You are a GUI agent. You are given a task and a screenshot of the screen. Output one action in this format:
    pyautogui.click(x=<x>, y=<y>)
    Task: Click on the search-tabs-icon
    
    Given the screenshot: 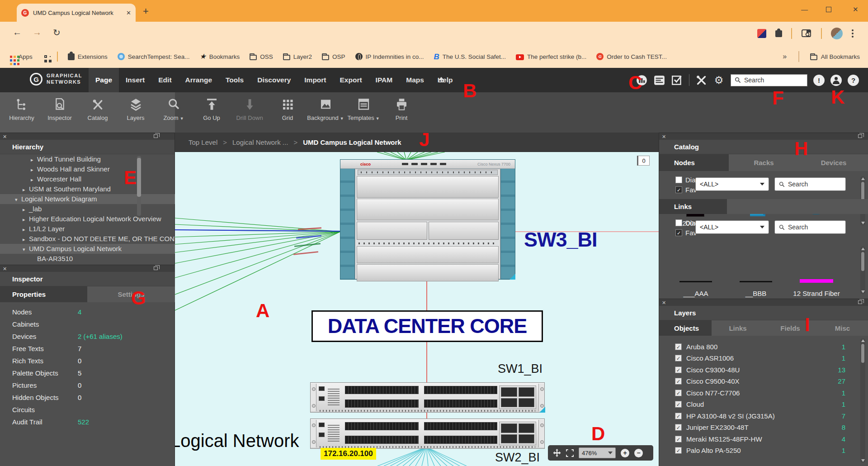 What is the action you would take?
    pyautogui.click(x=807, y=33)
    